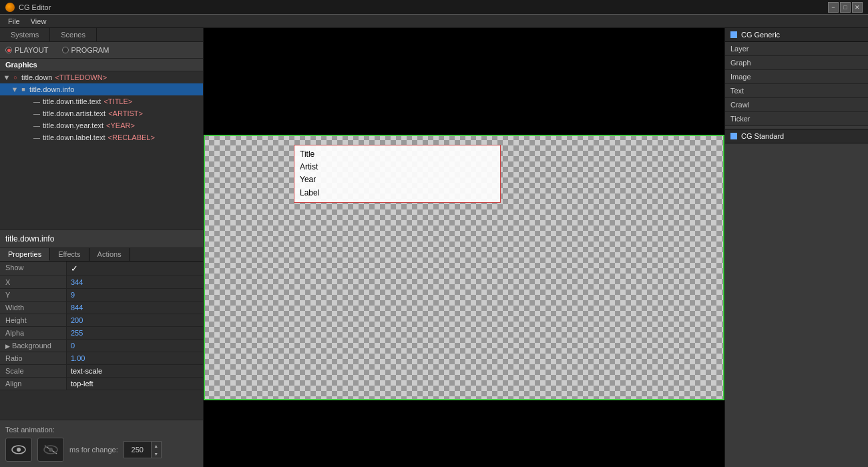  What do you see at coordinates (7, 77) in the screenshot?
I see `tree-arrow-1: ▼` at bounding box center [7, 77].